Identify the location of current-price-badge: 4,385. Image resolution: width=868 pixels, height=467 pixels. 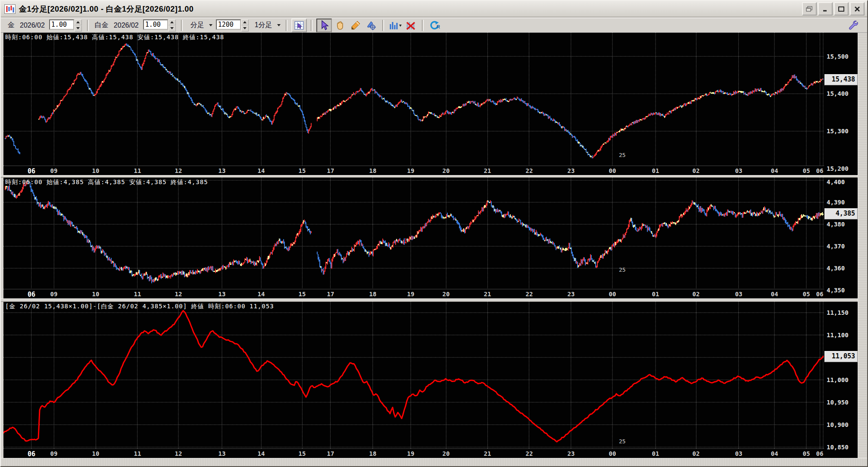
(841, 214).